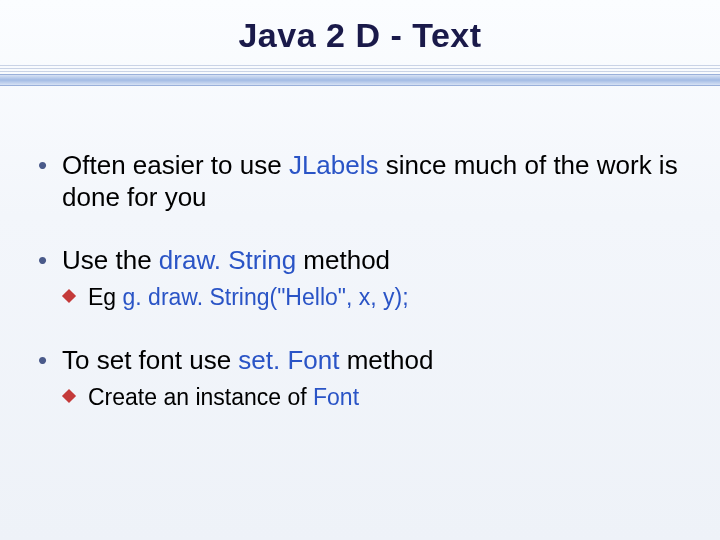  Describe the element at coordinates (360, 76) in the screenshot. I see `divider-stack` at that location.